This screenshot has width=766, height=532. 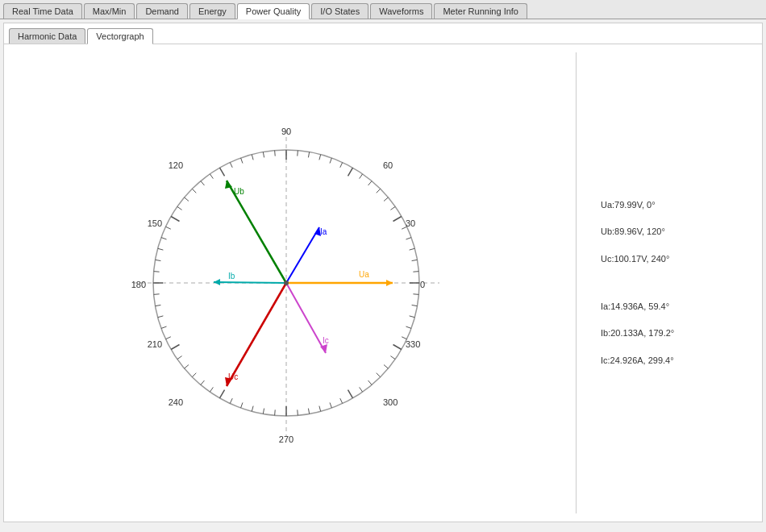 What do you see at coordinates (340, 11) in the screenshot?
I see `tab-iostates: I/O States` at bounding box center [340, 11].